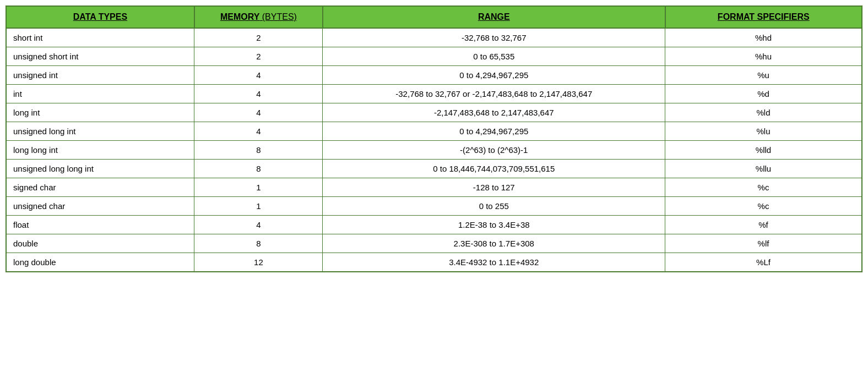 The image size is (868, 384). What do you see at coordinates (494, 206) in the screenshot?
I see `cell-range: 0 to 255` at bounding box center [494, 206].